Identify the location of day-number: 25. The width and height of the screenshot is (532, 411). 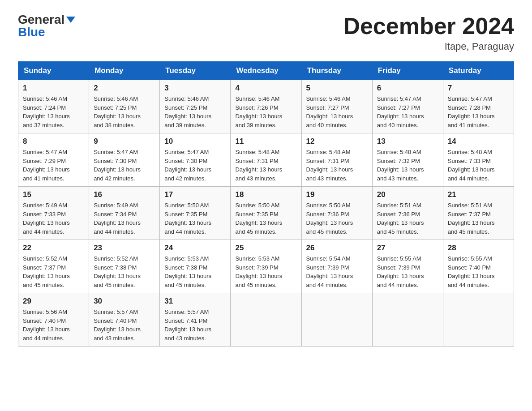
(266, 248).